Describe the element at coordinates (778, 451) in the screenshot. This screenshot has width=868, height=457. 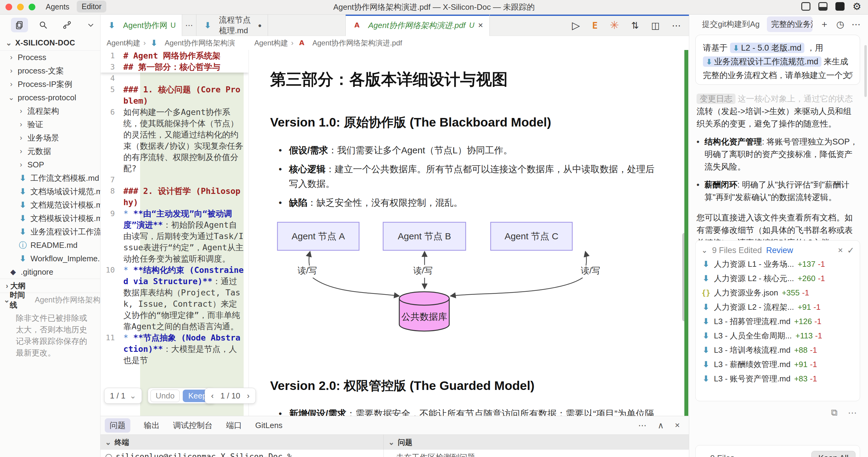
I see `files-summary-bar: › 9 Files Keep All` at that location.